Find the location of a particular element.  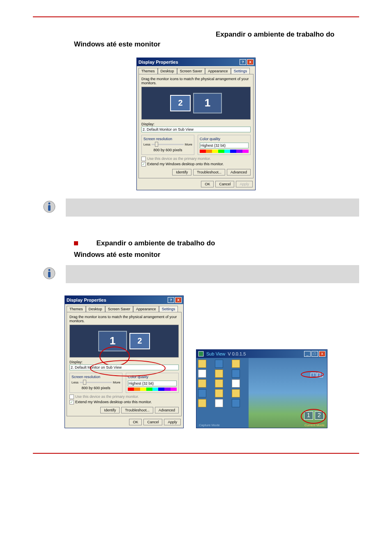

app-icon is located at coordinates (201, 354).